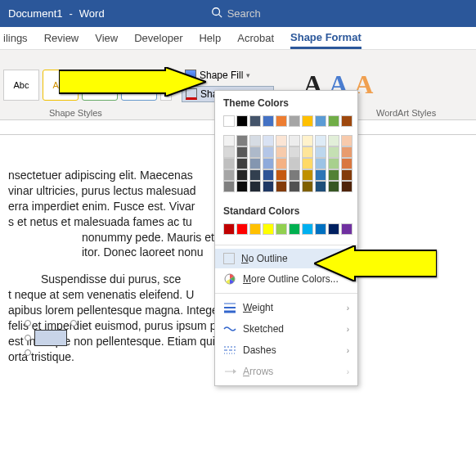  Describe the element at coordinates (255, 38) in the screenshot. I see `tab-acrobat: Acrobat` at that location.